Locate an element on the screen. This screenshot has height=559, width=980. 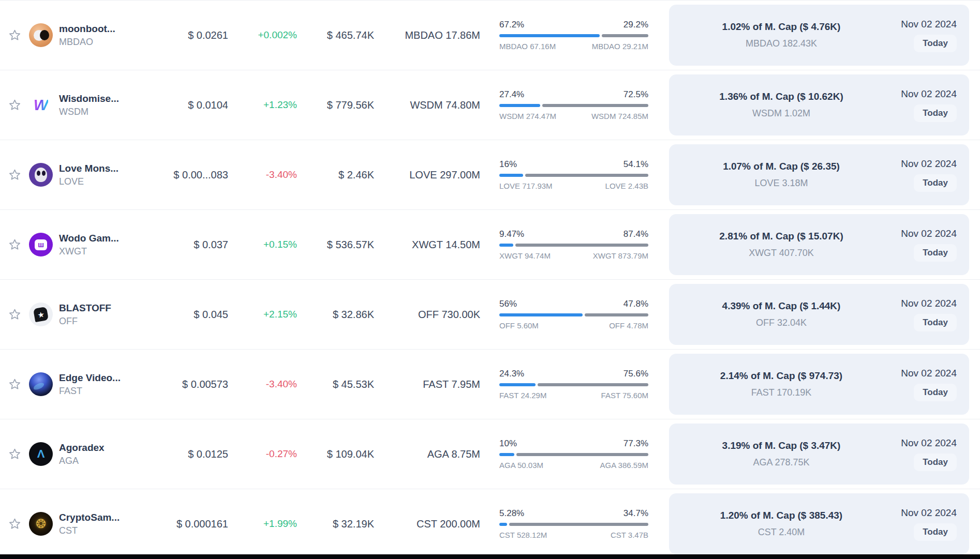
token-symbol: LOVE is located at coordinates (89, 182).